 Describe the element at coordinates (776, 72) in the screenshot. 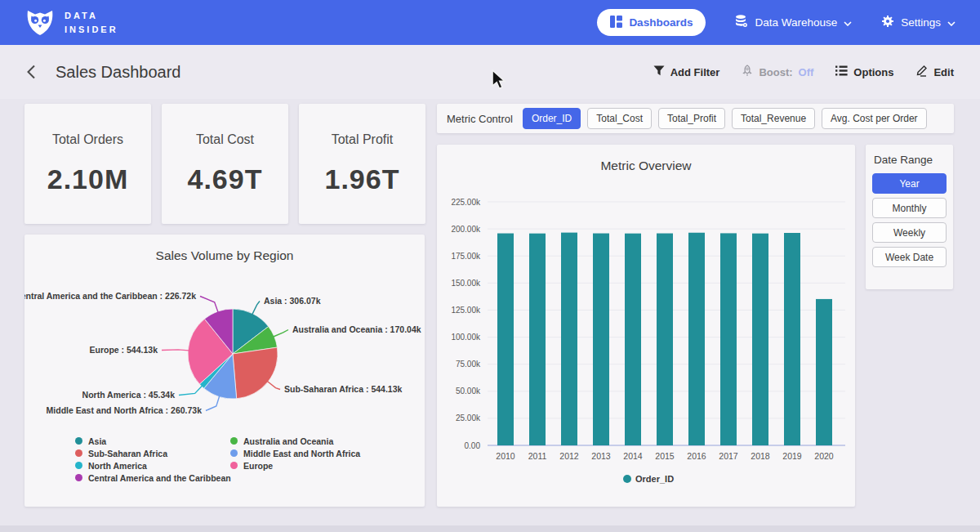

I see `boost-label: Boost:` at that location.